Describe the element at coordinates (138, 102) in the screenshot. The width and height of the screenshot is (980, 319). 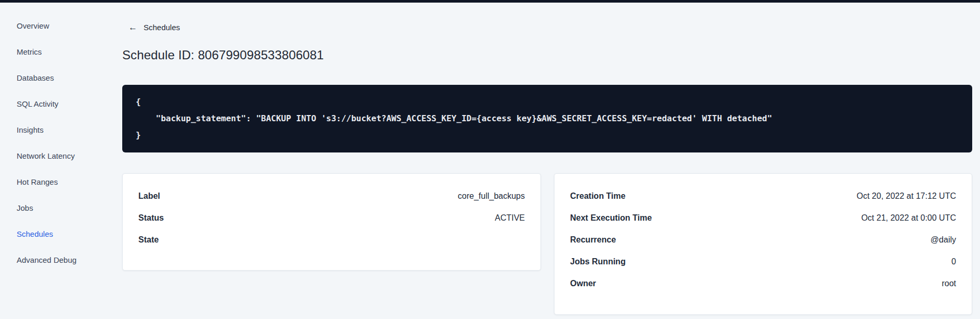
I see `code-line: {` at that location.